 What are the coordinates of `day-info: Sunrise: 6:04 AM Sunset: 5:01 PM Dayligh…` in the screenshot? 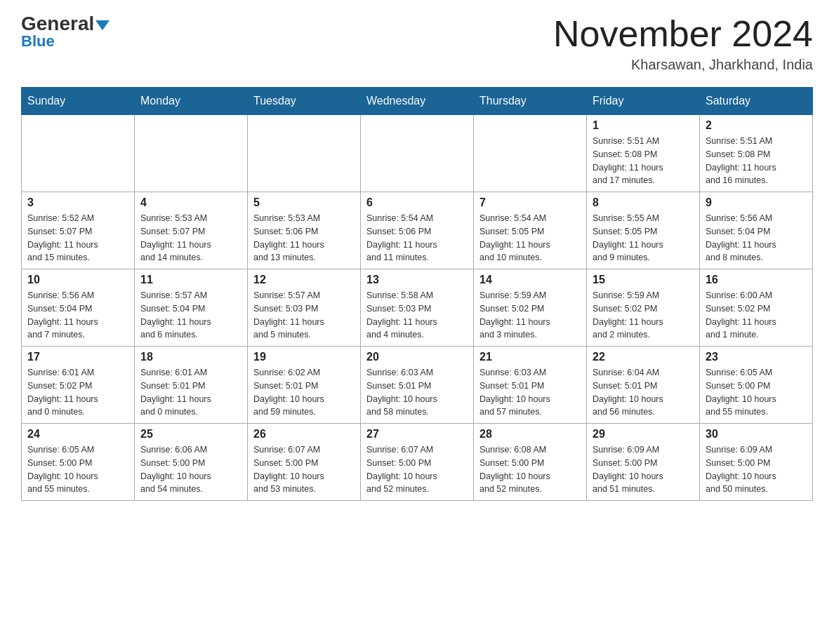 It's located at (643, 393).